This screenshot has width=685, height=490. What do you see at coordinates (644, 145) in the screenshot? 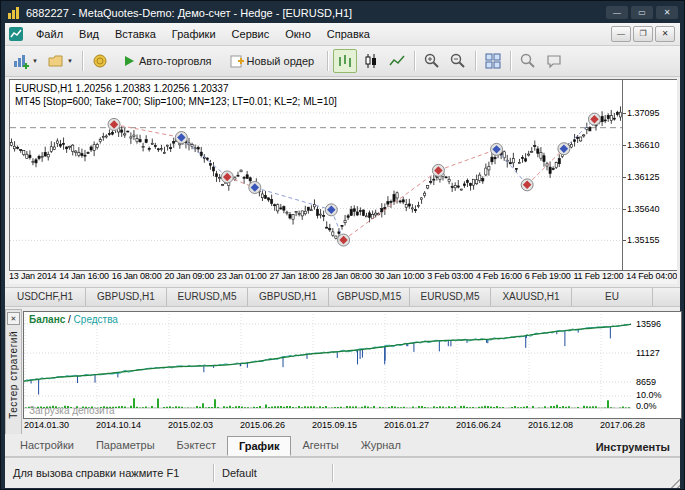
I see `price-label-1: 1.36610` at bounding box center [644, 145].